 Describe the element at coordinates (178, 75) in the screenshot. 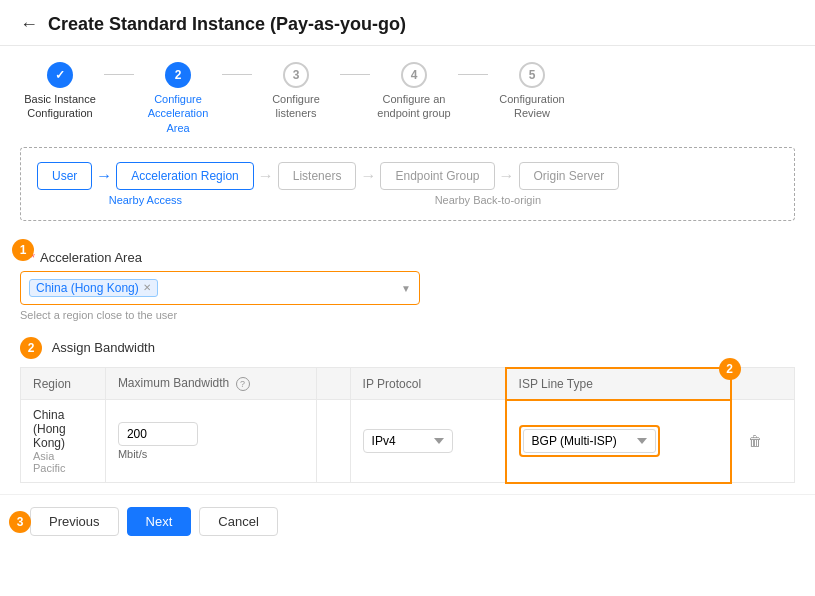

I see `step-2-circle: 2` at that location.